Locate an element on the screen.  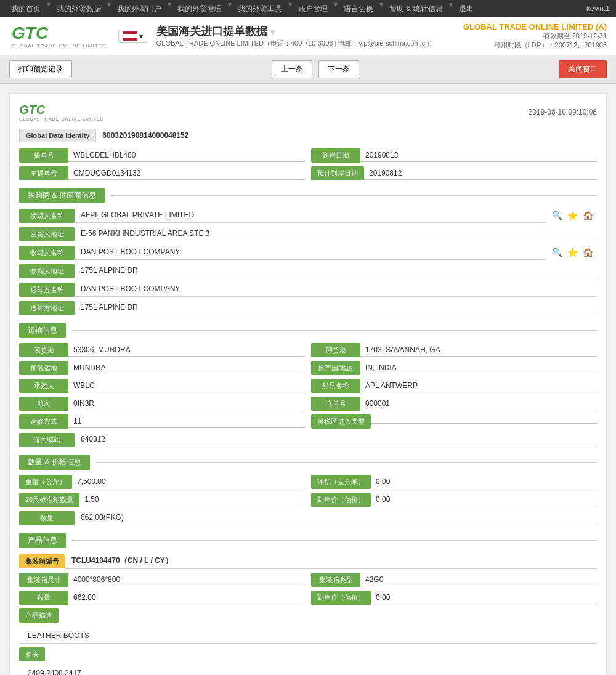
volume-field: 体积（立方米） 0.00 is located at coordinates (454, 482).